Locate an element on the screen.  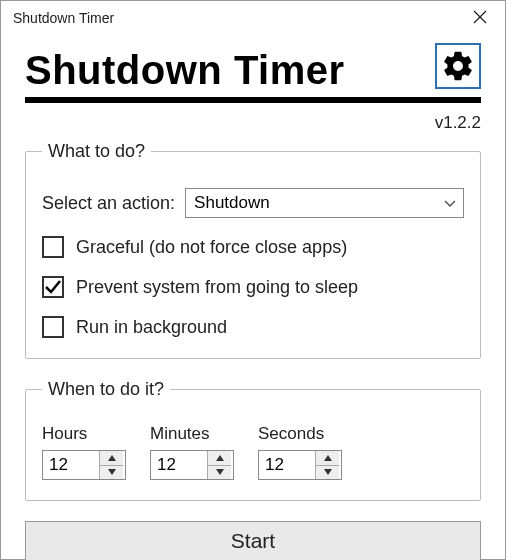
minutes-column: Minutes is located at coordinates (192, 452).